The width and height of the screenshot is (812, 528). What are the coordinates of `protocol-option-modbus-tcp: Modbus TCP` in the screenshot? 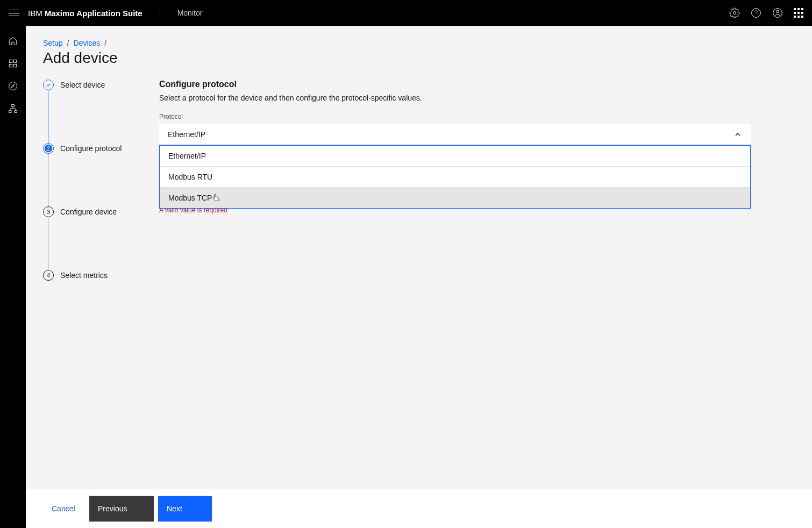 It's located at (455, 198).